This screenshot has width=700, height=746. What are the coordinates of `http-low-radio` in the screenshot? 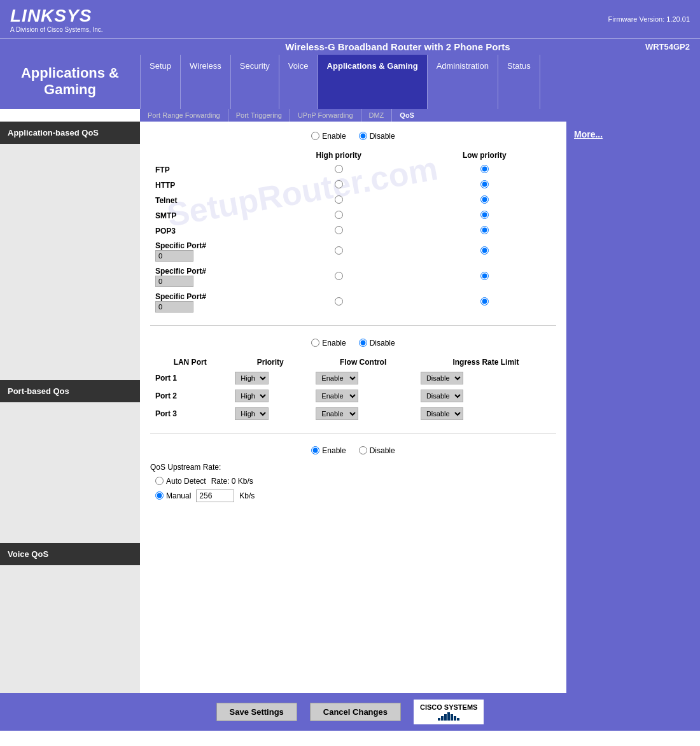 It's located at (485, 185).